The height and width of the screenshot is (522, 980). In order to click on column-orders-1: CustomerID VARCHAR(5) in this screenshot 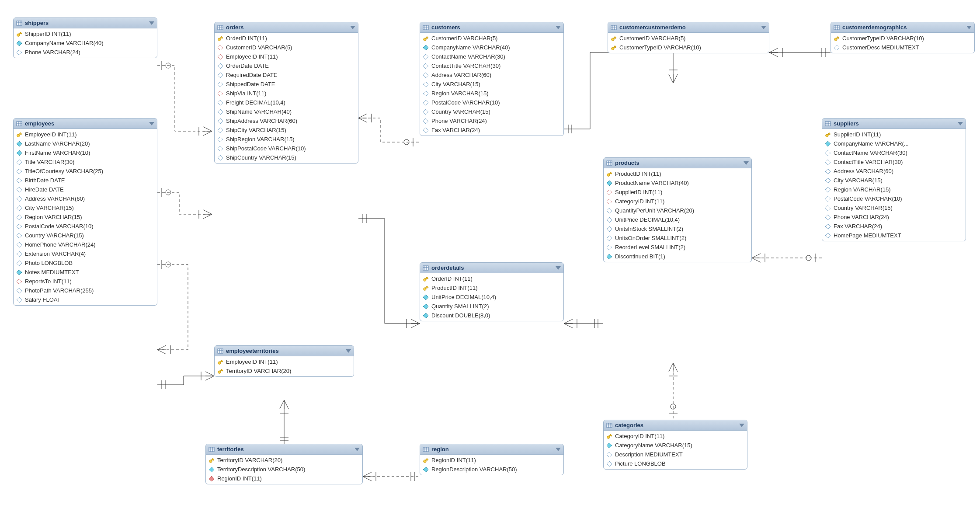, I will do `click(286, 47)`.